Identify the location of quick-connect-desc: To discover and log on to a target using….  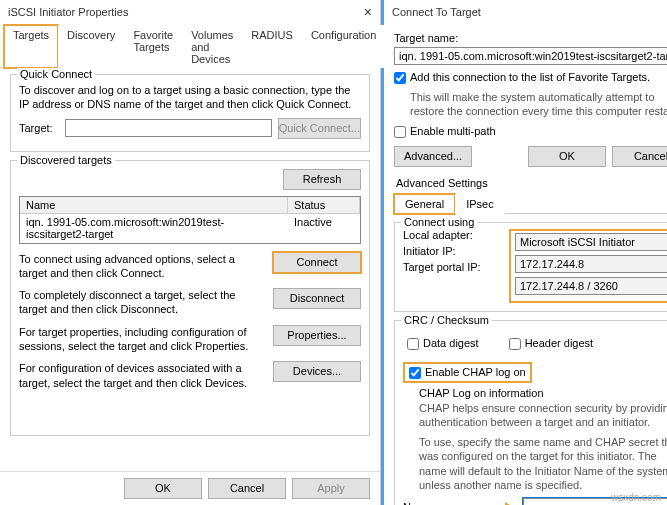
(190, 98).